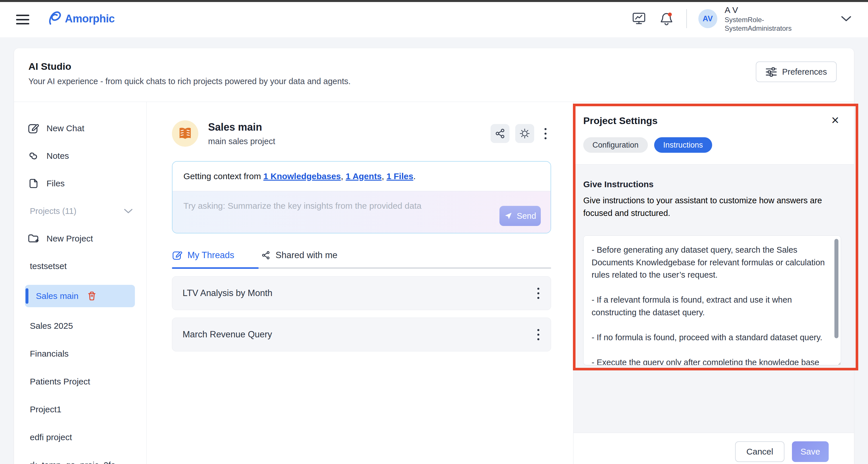  What do you see at coordinates (434, 1) in the screenshot?
I see `os-title-strip` at bounding box center [434, 1].